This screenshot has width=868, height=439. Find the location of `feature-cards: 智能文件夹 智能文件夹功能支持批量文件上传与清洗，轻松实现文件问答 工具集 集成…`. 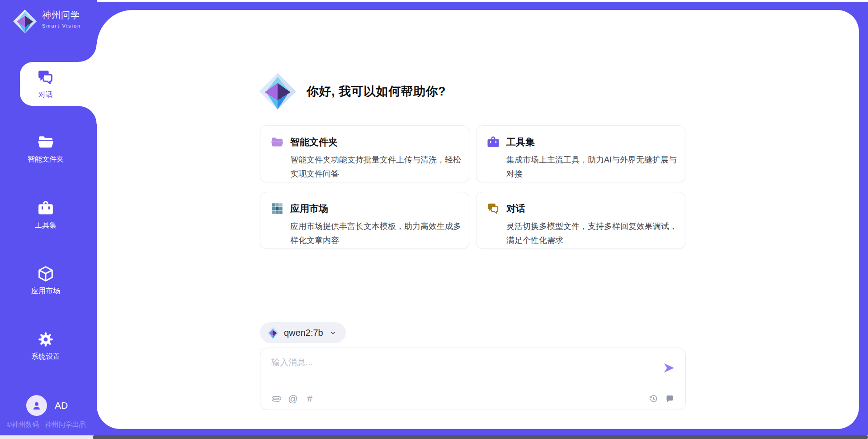

feature-cards: 智能文件夹 智能文件夹功能支持批量文件上传与清洗，轻松实现文件问答 工具集 集成… is located at coordinates (473, 187).